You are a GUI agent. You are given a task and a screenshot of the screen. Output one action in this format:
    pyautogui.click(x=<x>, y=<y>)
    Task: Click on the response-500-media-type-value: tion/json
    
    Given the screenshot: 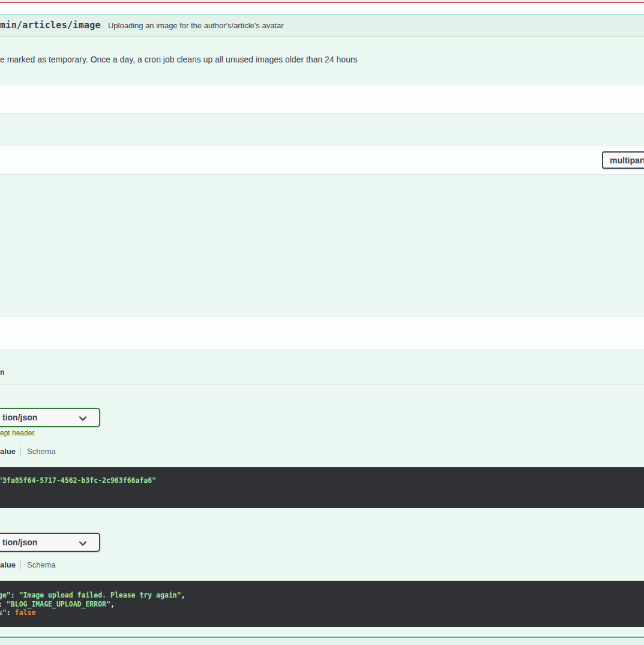 What is the action you would take?
    pyautogui.click(x=20, y=542)
    